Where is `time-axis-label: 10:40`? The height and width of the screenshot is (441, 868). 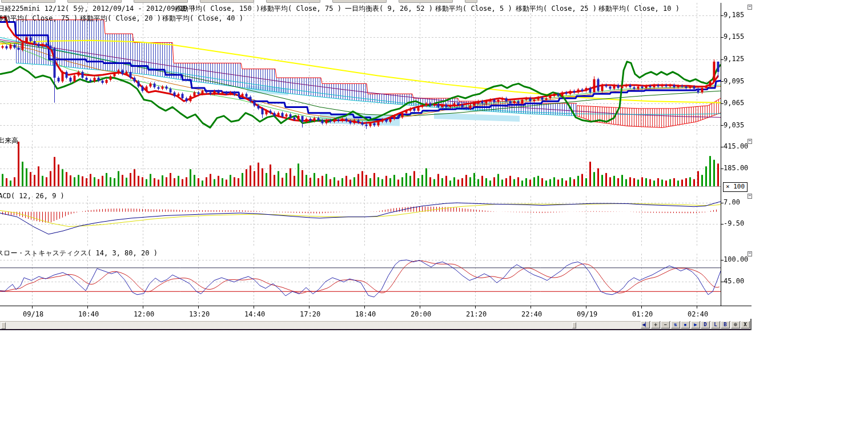
time-axis-label: 10:40 is located at coordinates (89, 314).